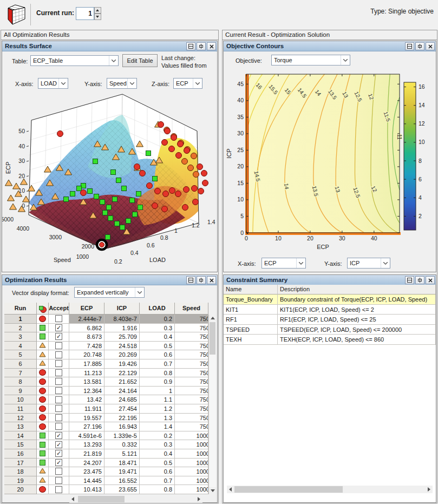  I want to click on scroll-up-button, so click(212, 318).